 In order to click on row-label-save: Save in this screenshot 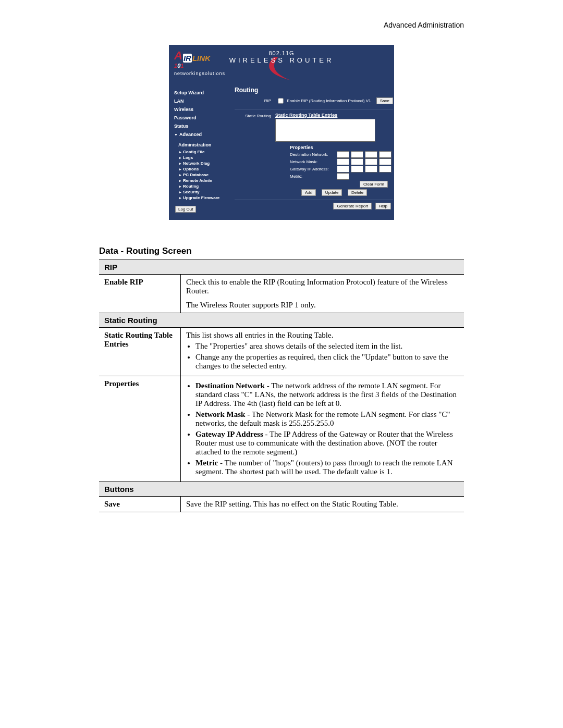, I will do `click(140, 504)`.